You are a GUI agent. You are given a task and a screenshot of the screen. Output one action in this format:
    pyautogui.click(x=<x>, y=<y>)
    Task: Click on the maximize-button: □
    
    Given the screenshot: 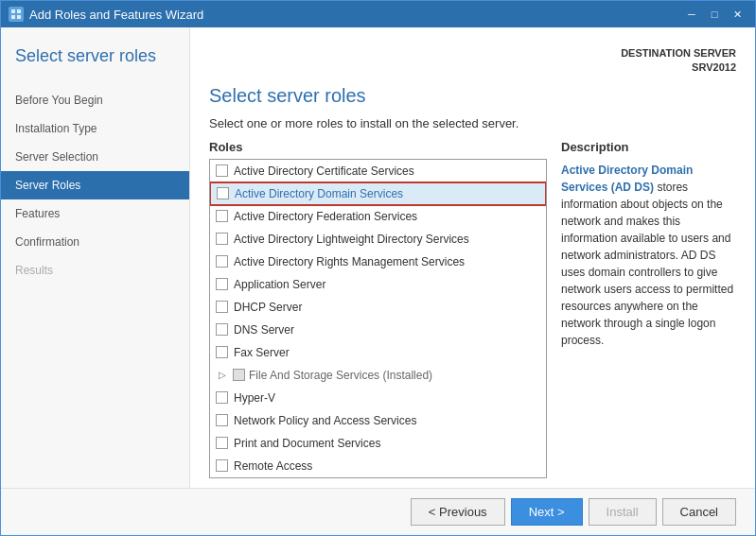 What is the action you would take?
    pyautogui.click(x=714, y=14)
    